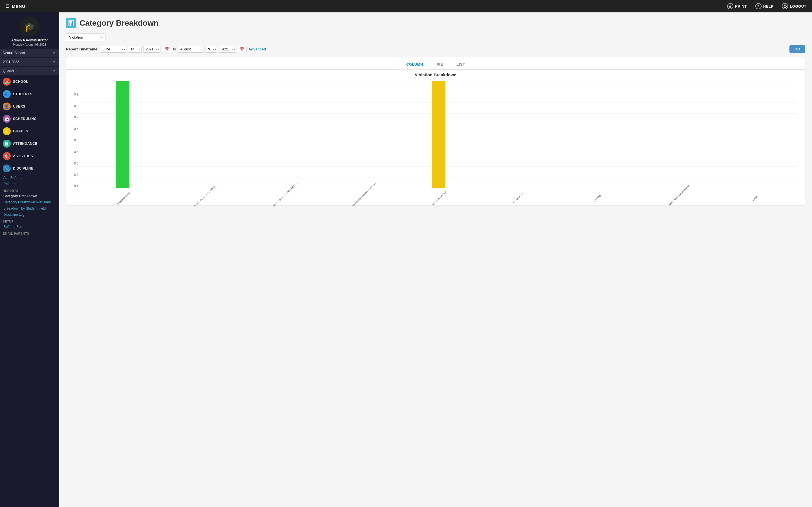 This screenshot has width=812, height=507. I want to click on help-label: HELP, so click(768, 6).